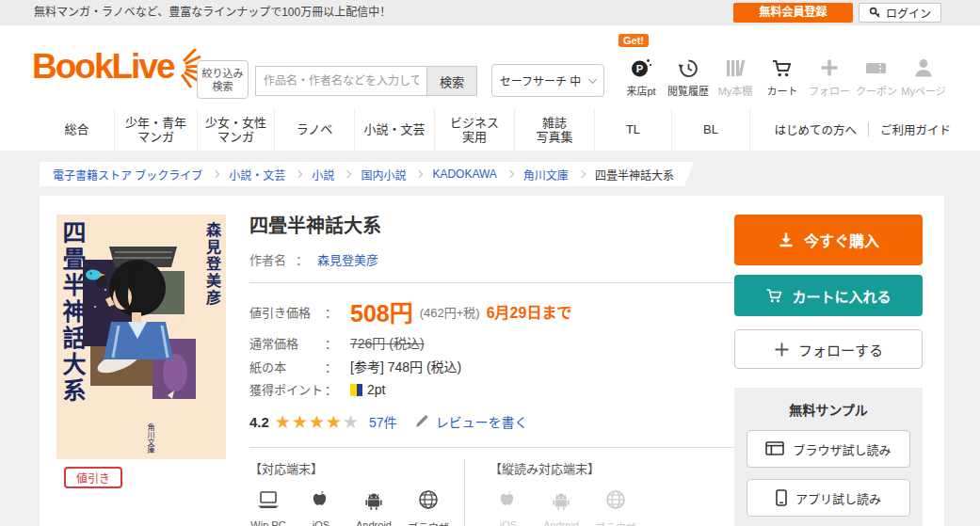  What do you see at coordinates (634, 130) in the screenshot?
I see `nav-tl: TL` at bounding box center [634, 130].